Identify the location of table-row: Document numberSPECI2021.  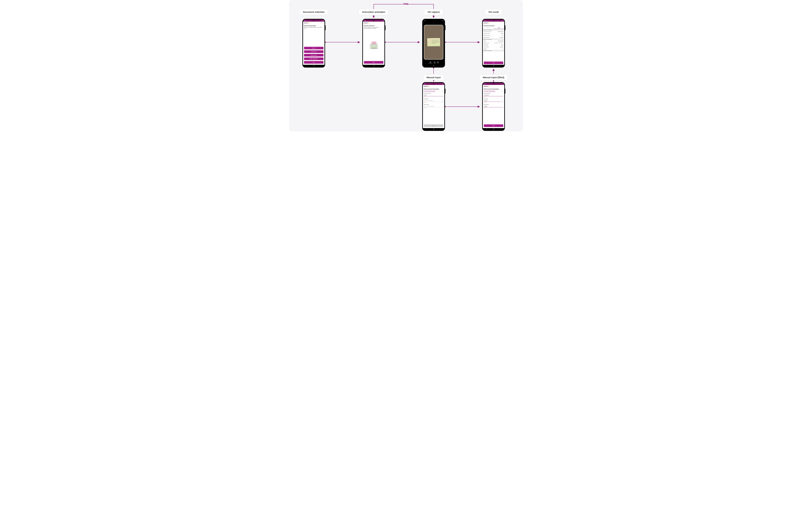
(493, 32).